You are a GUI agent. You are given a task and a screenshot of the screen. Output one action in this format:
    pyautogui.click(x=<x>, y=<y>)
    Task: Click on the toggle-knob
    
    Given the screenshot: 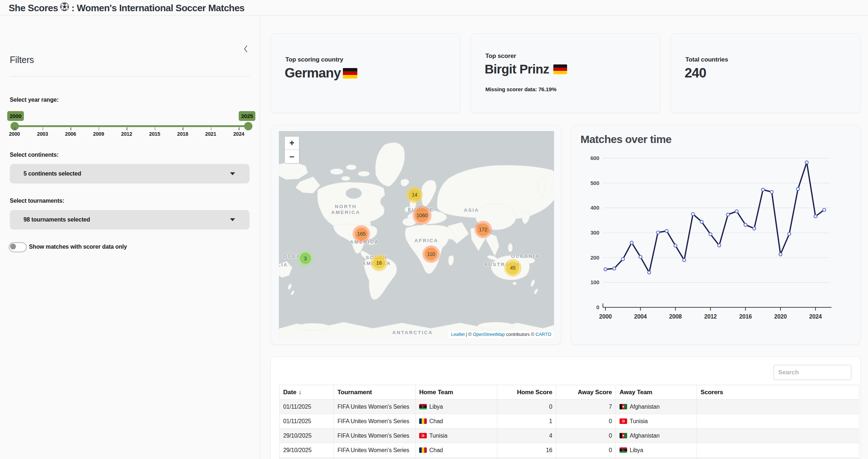 What is the action you would take?
    pyautogui.click(x=13, y=247)
    